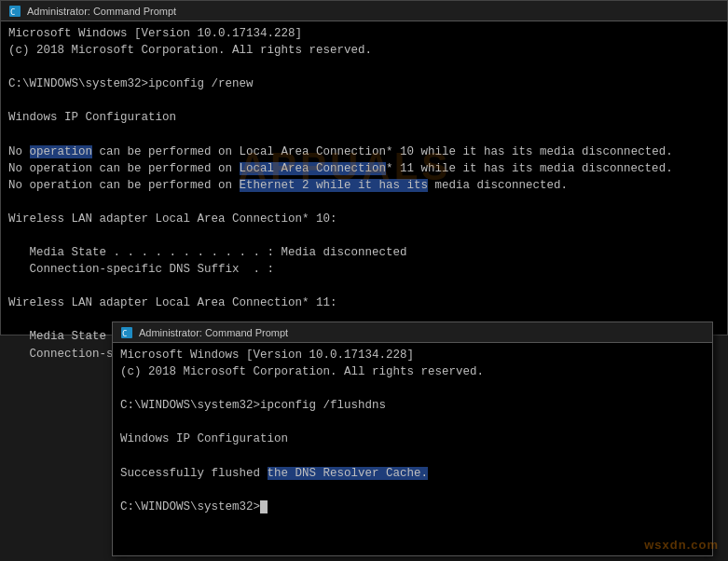  Describe the element at coordinates (364, 253) in the screenshot. I see `line-1-13: Media State . . . . . . . . . . .` at that location.